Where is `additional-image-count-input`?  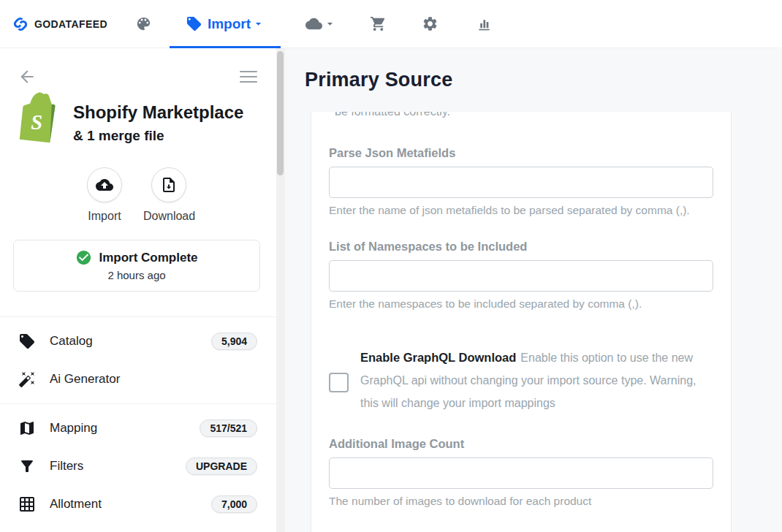 additional-image-count-input is located at coordinates (521, 474).